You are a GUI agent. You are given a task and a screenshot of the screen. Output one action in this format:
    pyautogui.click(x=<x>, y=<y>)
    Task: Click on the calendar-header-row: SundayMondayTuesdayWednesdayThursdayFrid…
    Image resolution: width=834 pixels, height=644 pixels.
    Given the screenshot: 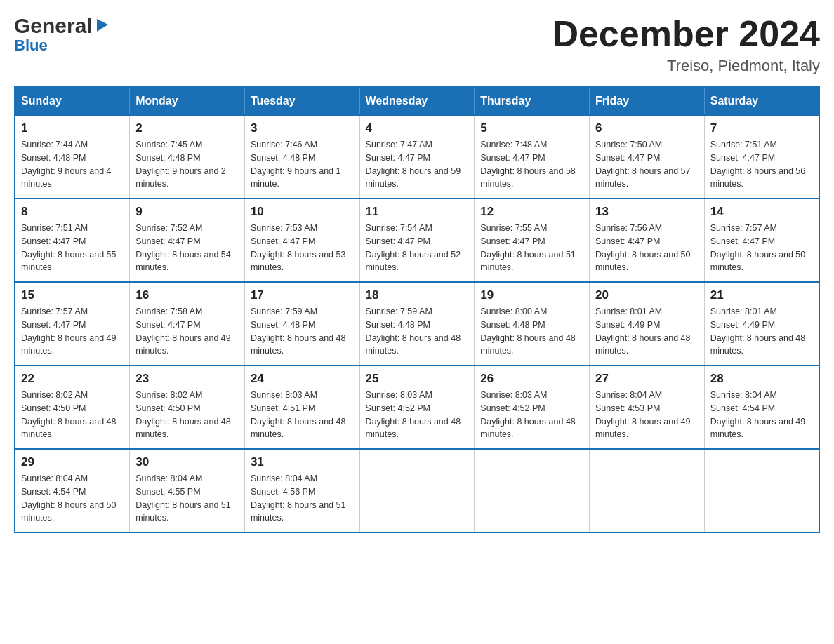 What is the action you would take?
    pyautogui.click(x=417, y=101)
    